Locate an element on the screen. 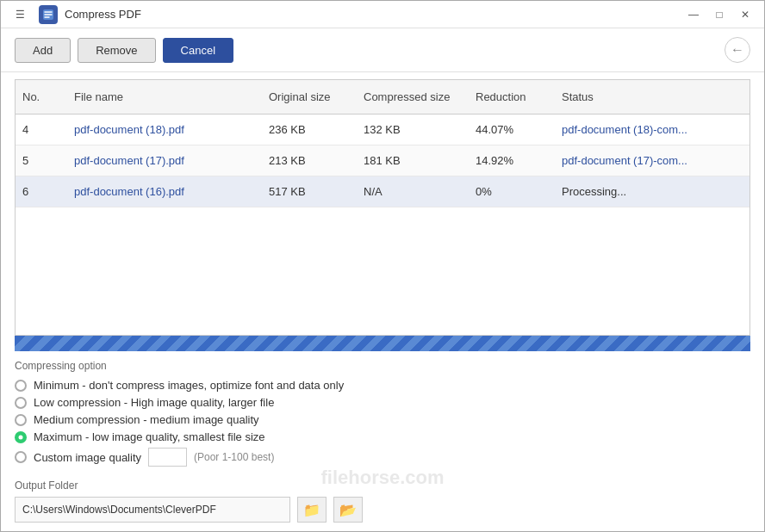 Image resolution: width=765 pixels, height=532 pixels. toolbar: Add Remove Cancel ← is located at coordinates (382, 50).